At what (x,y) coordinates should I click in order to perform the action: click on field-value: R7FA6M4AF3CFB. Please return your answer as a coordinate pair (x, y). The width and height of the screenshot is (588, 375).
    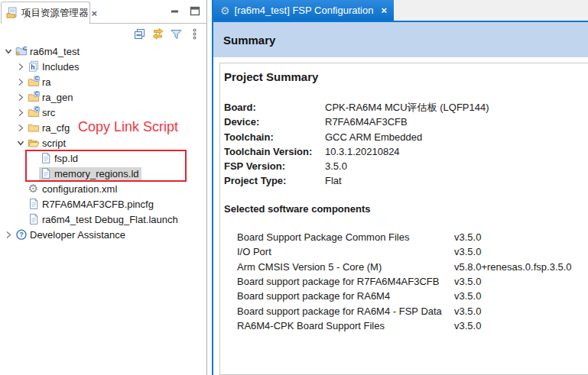
    Looking at the image, I should click on (366, 122).